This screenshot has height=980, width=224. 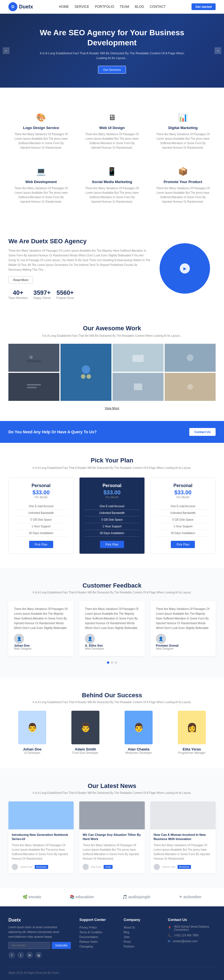 I want to click on partner-activeeden: ✦ activeden, so click(x=190, y=897).